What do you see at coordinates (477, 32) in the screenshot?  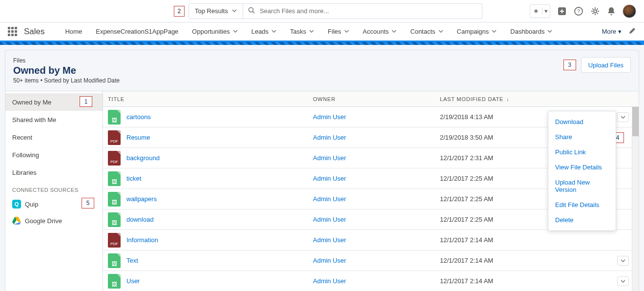 I see `nav-item-campaigns: Campaigns` at bounding box center [477, 32].